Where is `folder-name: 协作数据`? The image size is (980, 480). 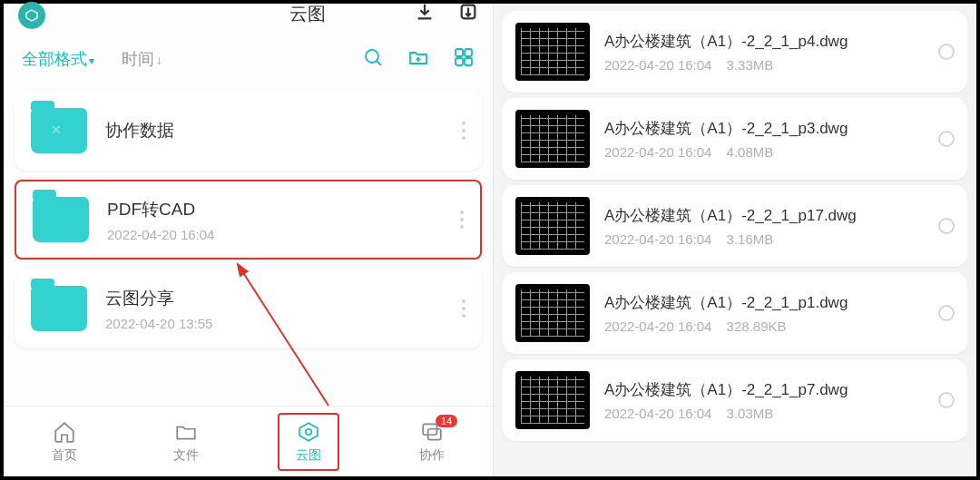
folder-name: 协作数据 is located at coordinates (283, 131).